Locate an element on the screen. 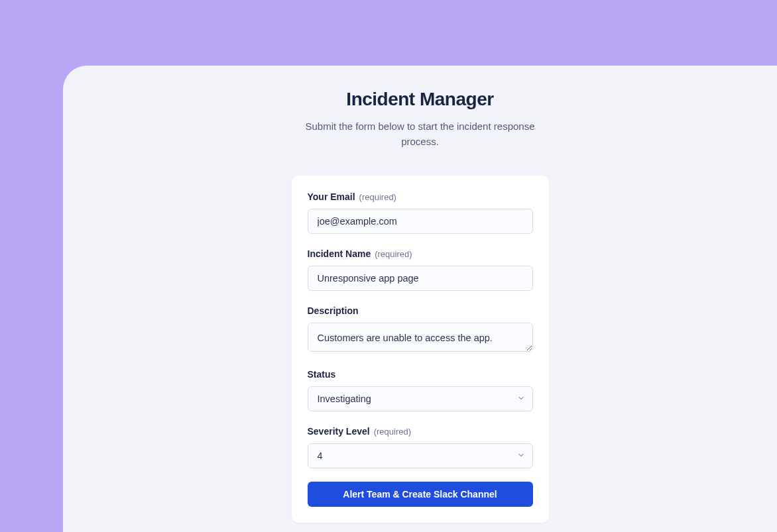 The height and width of the screenshot is (532, 777). severity-label-row: Severity Level (required) is located at coordinates (420, 431).